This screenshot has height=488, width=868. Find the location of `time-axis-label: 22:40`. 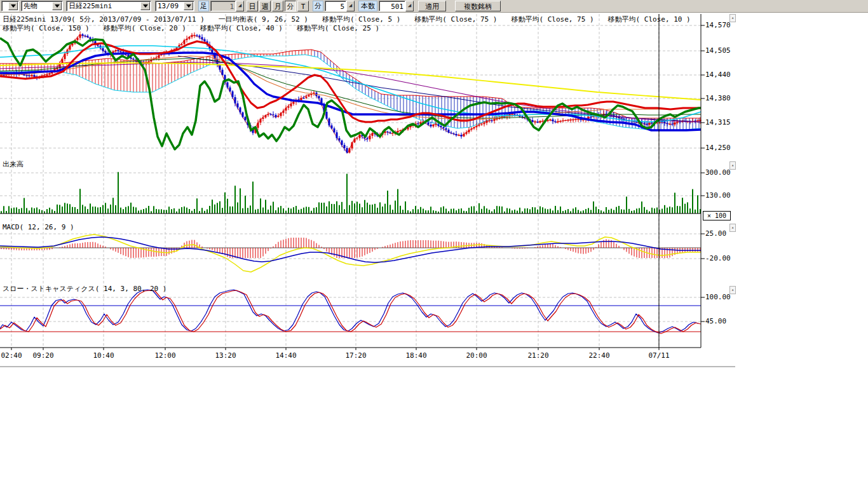

time-axis-label: 22:40 is located at coordinates (599, 356).